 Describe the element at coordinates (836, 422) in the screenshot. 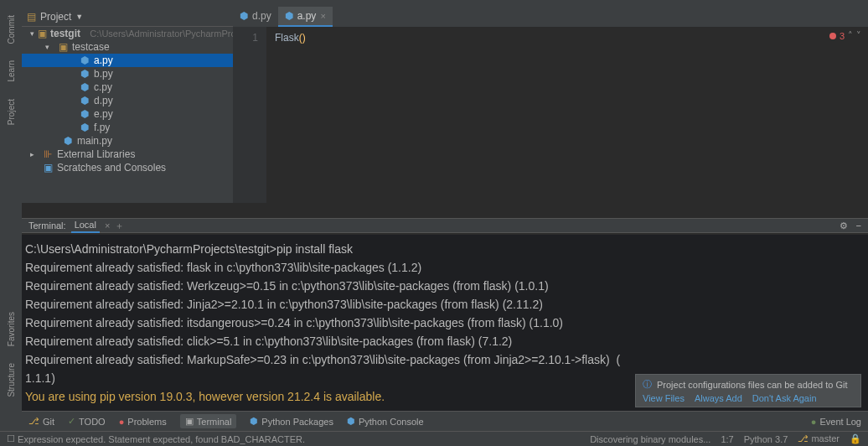

I see `btab-event-log: ●Event Log` at that location.